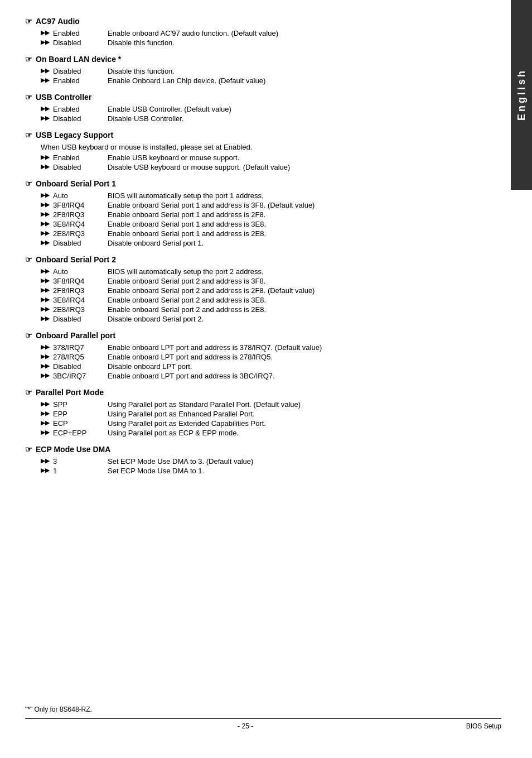 The image size is (532, 758). Describe the element at coordinates (74, 404) in the screenshot. I see `item-key: ▶▶ SPP` at that location.